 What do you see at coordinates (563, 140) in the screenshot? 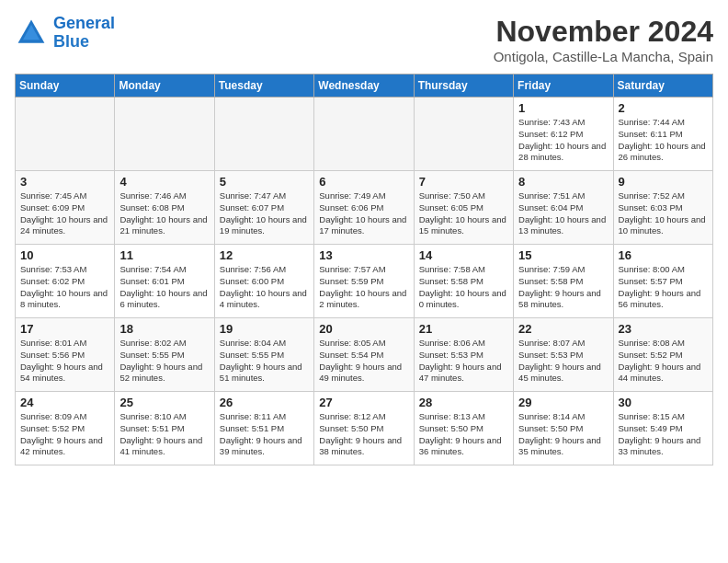
I see `day-info: Sunrise: 7:43 AMSunset: 6:12 PMDaylight:…` at bounding box center [563, 140].